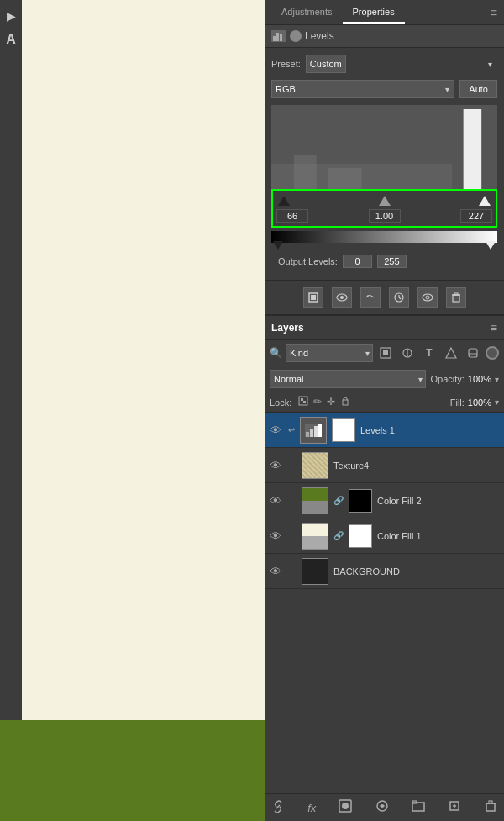  I want to click on layer-row: 👁 🔗 Color Fill 1, so click(385, 536).